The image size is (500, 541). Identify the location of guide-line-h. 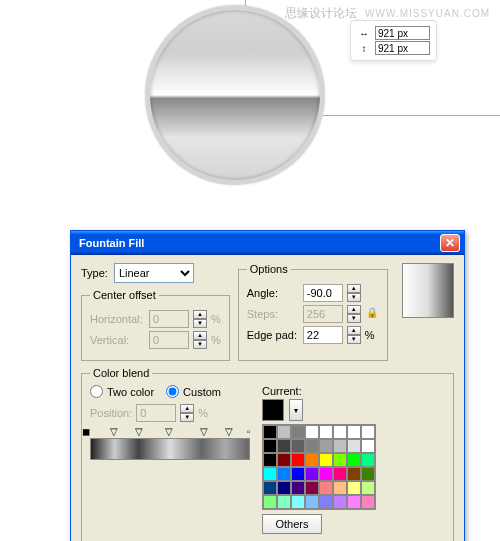
(412, 116).